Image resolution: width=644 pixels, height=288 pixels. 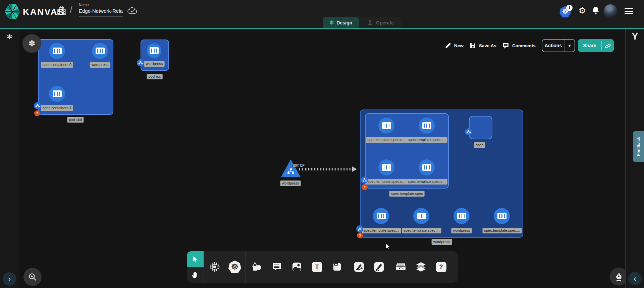 What do you see at coordinates (225, 267) in the screenshot?
I see `component-tools: ☸` at bounding box center [225, 267].